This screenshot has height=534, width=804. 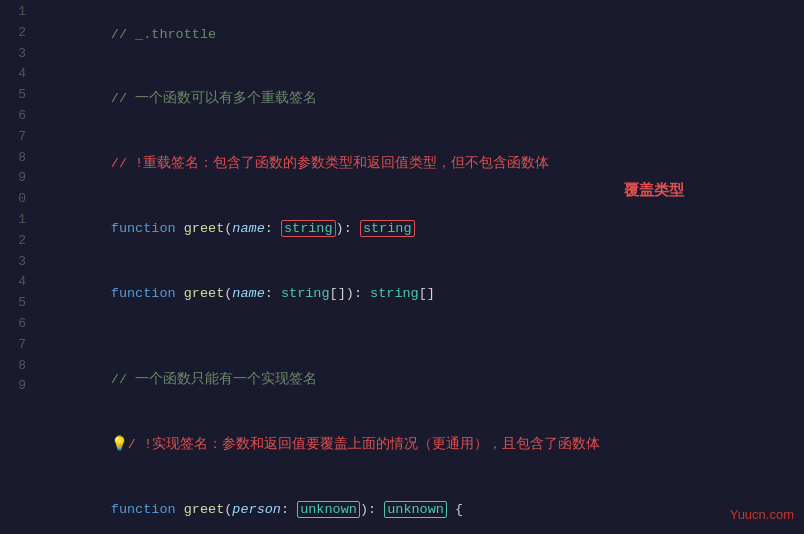 What do you see at coordinates (762, 516) in the screenshot?
I see `watermark: Yuucn.com` at bounding box center [762, 516].